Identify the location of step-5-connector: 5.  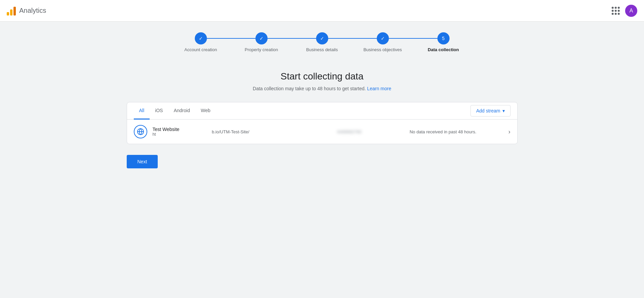
(443, 38).